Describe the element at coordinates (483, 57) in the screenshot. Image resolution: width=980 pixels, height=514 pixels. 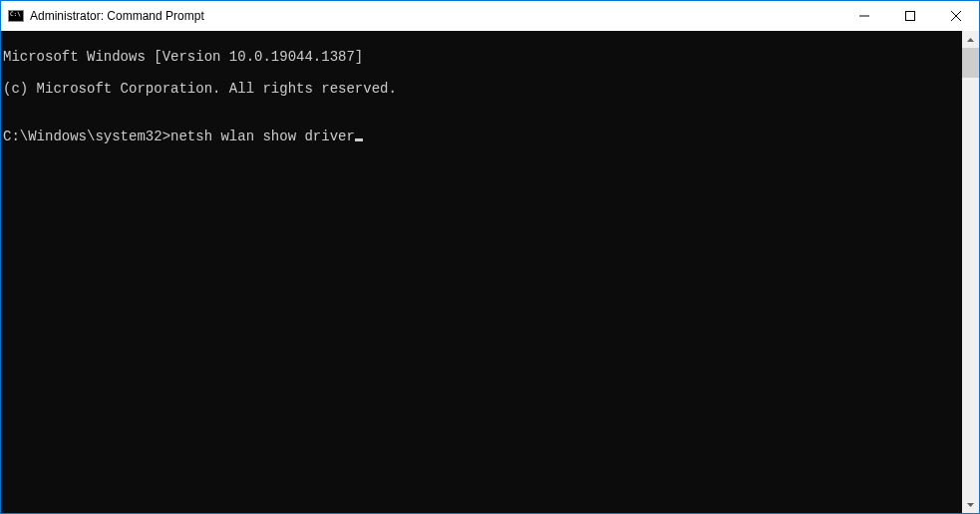
I see `output-line: Microsoft Windows [Version 10.0.19044.13…` at that location.